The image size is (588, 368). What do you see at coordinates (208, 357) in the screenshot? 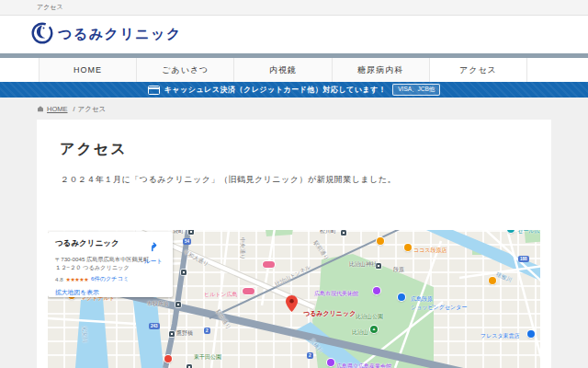
I see `map-label-higashisenda-park: 東千田公園` at bounding box center [208, 357].